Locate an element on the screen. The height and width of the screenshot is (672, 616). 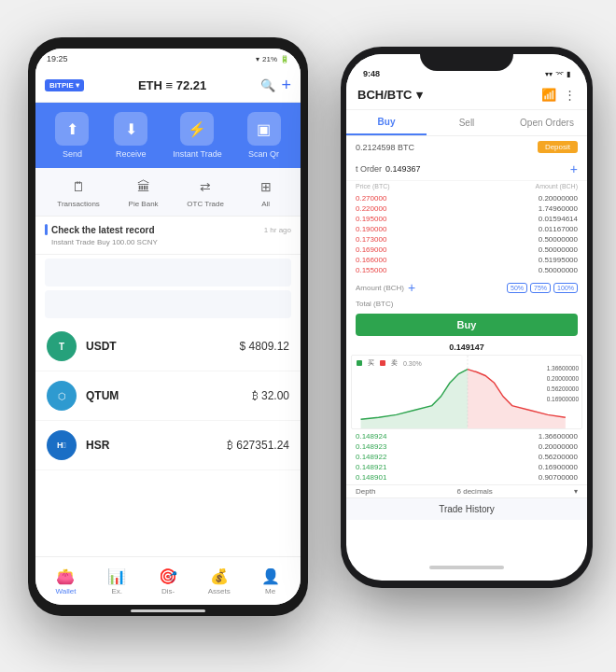
all-icon: ⊞ is located at coordinates (266, 187).